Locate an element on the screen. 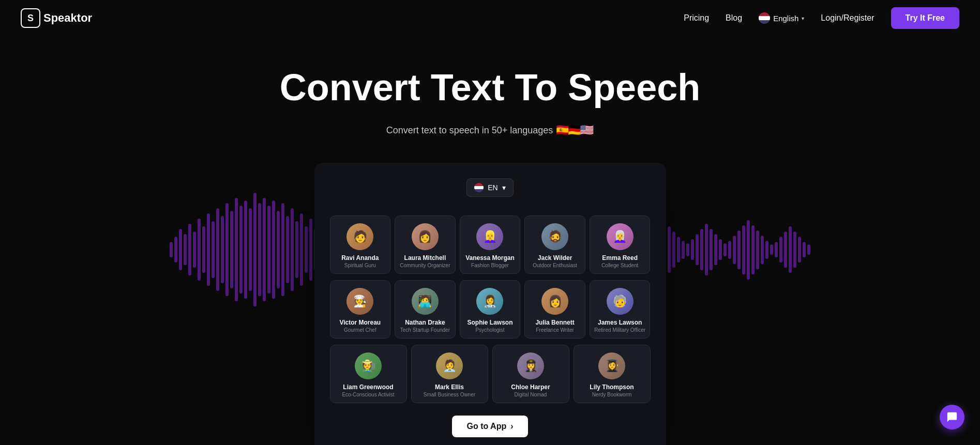  logo-text: Speaktor is located at coordinates (68, 18).